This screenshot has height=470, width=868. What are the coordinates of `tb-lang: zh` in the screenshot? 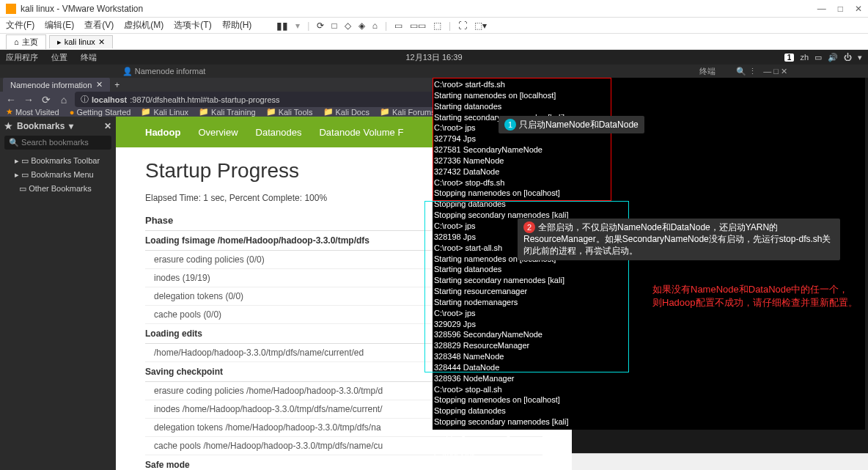 It's located at (804, 57).